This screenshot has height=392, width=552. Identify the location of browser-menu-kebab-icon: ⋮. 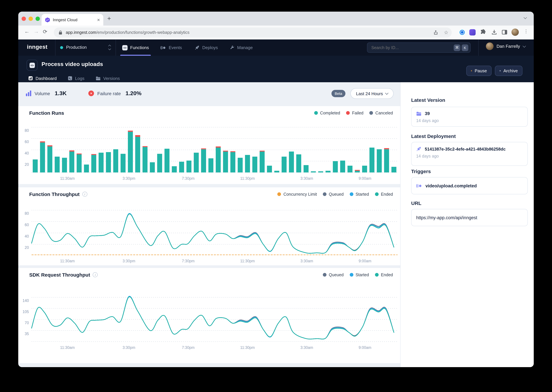
(526, 31).